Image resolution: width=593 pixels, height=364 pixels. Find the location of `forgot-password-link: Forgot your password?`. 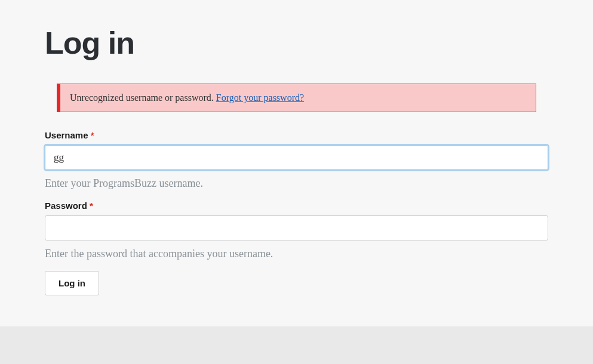

forgot-password-link: Forgot your password? is located at coordinates (260, 98).